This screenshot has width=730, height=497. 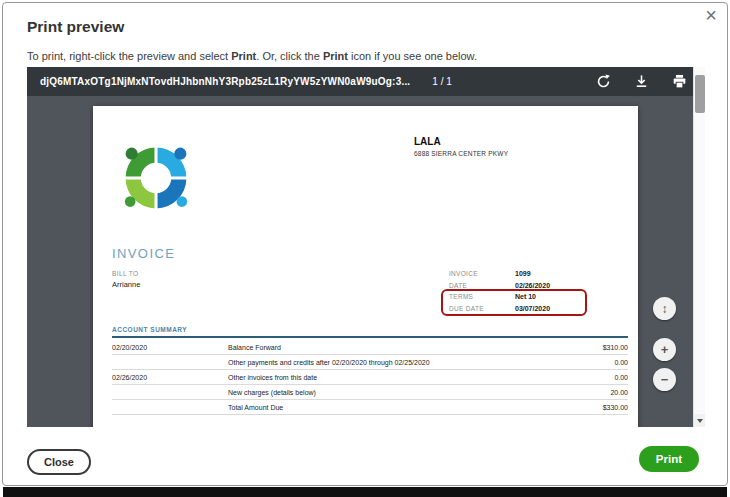 What do you see at coordinates (616, 348) in the screenshot?
I see `row-amount: $310.00` at bounding box center [616, 348].